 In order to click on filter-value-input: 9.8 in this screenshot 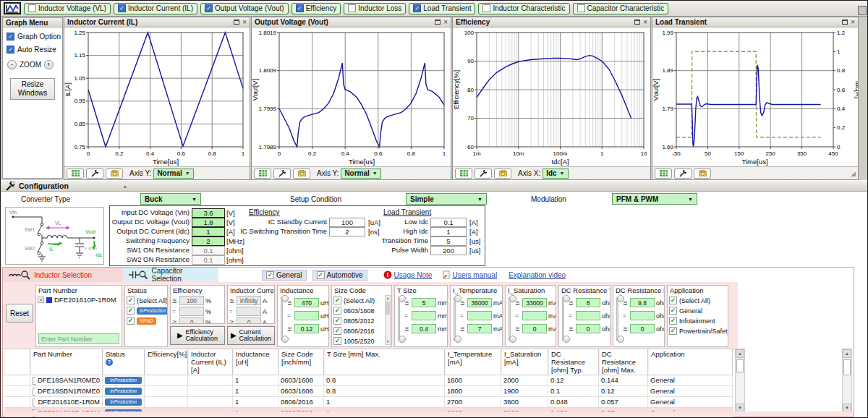, I will do `click(642, 302)`.